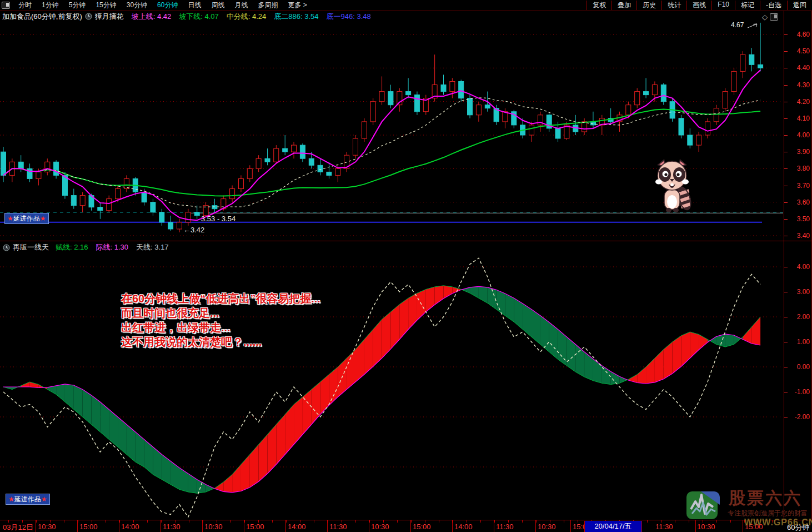 This screenshot has height=532, width=812. Describe the element at coordinates (599, 6) in the screenshot. I see `menu-item-复权: 复权` at that location.